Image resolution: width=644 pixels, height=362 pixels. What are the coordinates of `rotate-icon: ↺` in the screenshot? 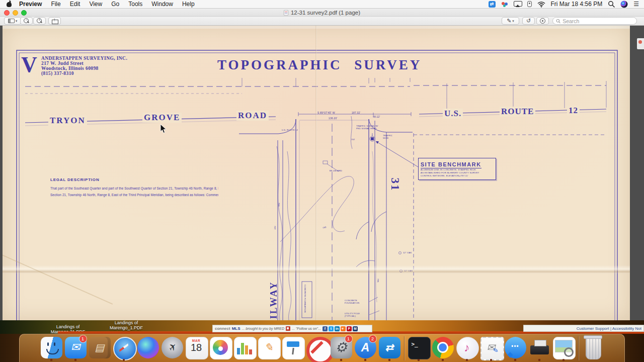 It's located at (528, 21).